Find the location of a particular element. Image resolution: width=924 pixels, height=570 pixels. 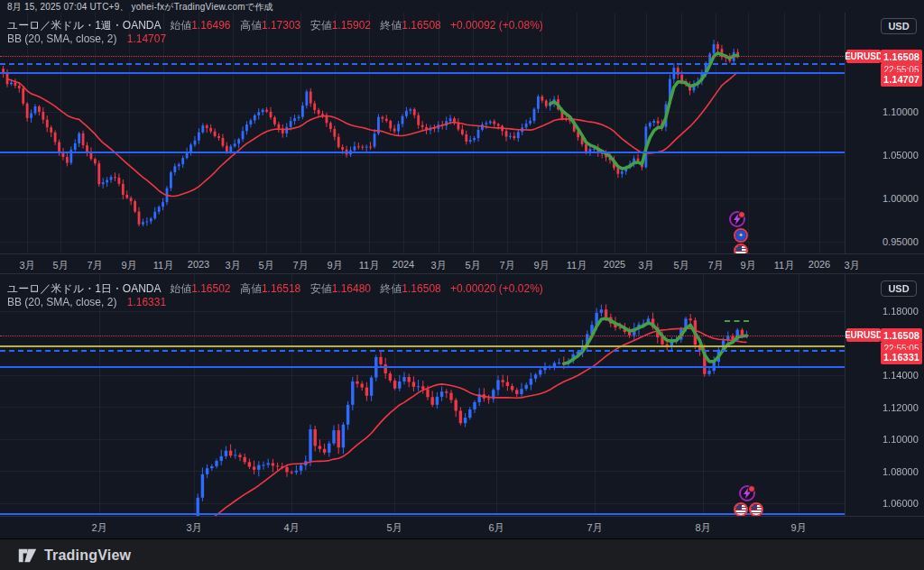

tradingview-logo-icon is located at coordinates (27, 556).